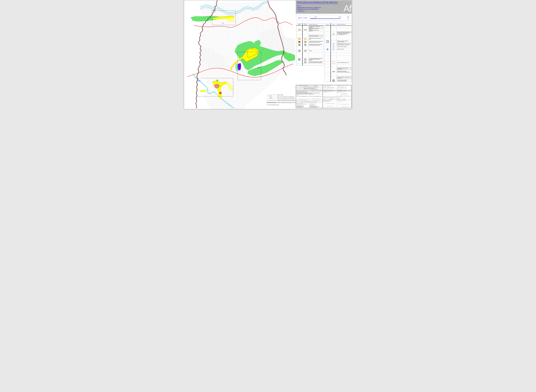 The width and height of the screenshot is (536, 392). I want to click on map-canvas: 4-3 4-1 4-2 OBALNA LINIJA 70 m LINIJA 70…, so click(240, 55).